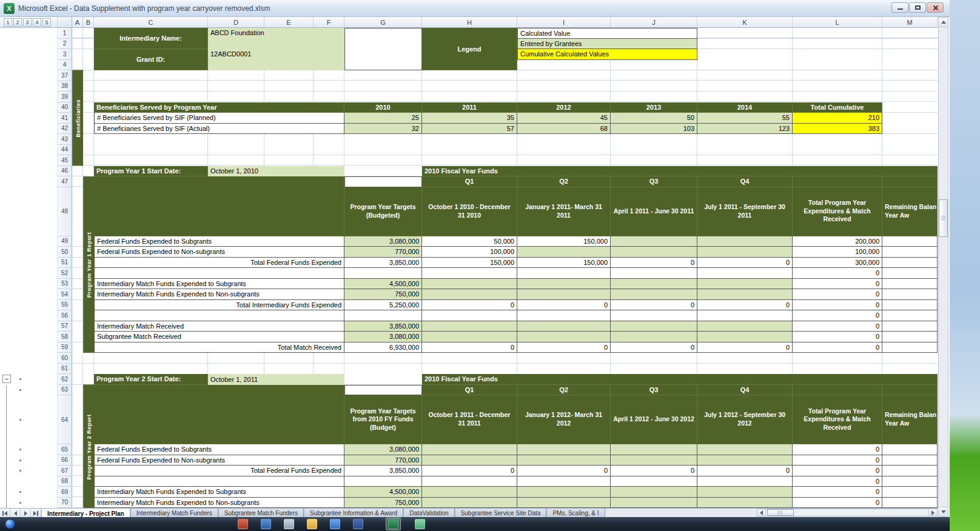  I want to click on row-header: 1, so click(65, 33).